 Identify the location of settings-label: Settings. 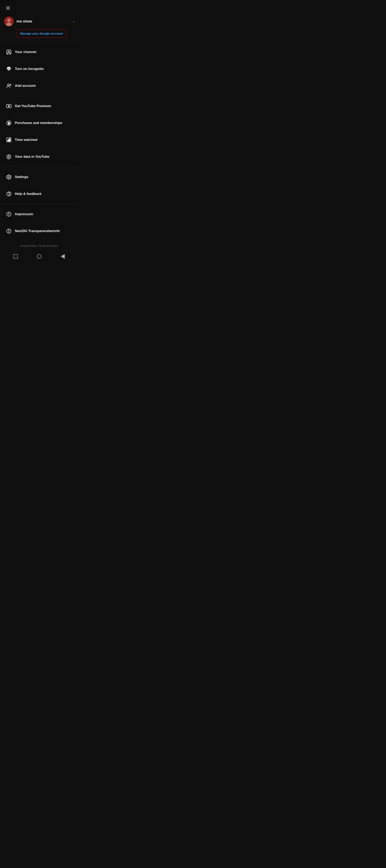
(22, 177).